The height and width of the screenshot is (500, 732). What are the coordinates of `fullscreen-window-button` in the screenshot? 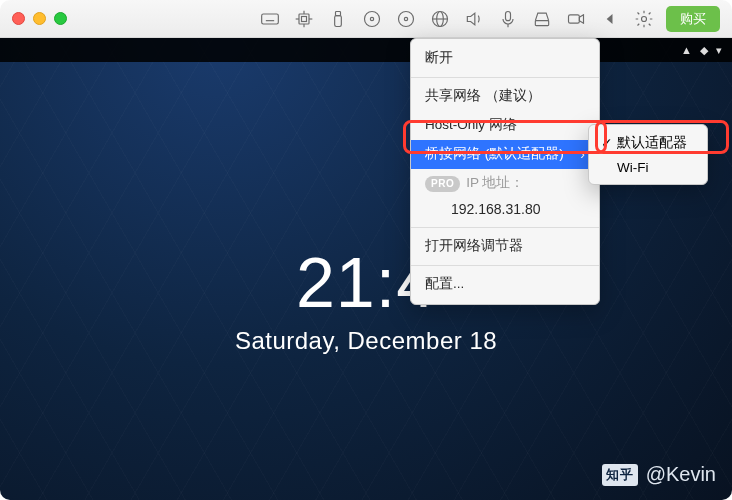 It's located at (60, 18).